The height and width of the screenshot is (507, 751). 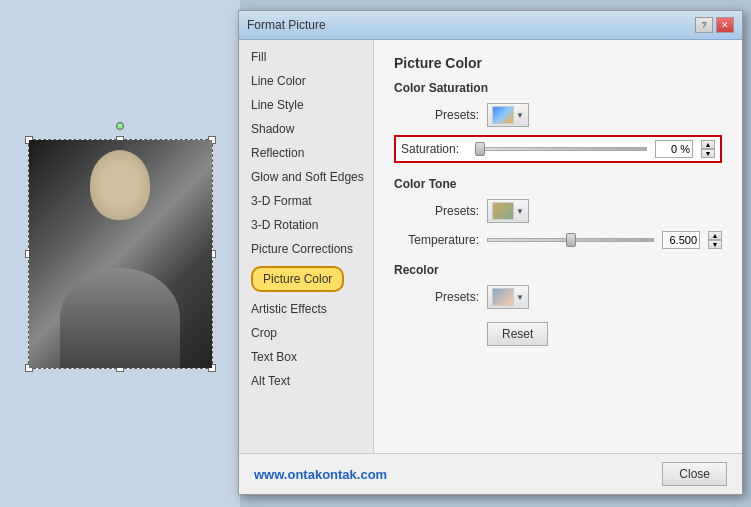 What do you see at coordinates (436, 149) in the screenshot?
I see `saturation-label: Saturation:` at bounding box center [436, 149].